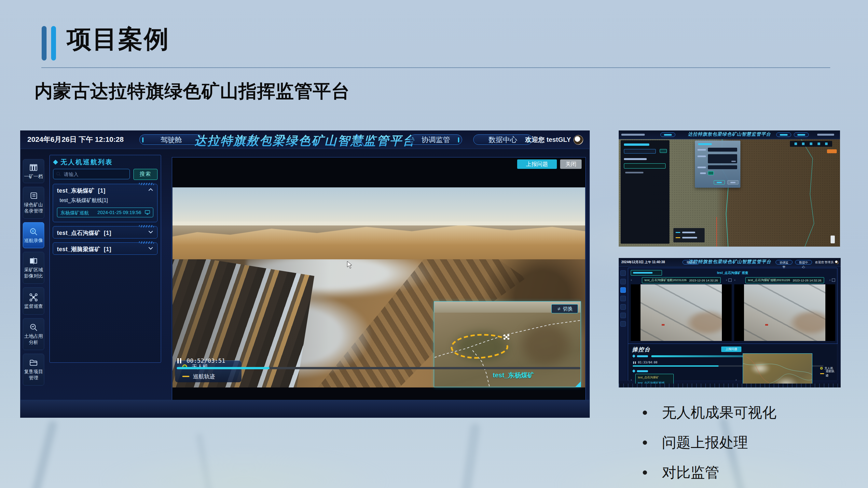 This screenshot has width=868, height=488. What do you see at coordinates (837, 262) in the screenshot?
I see `thumb-avatar` at bounding box center [837, 262].